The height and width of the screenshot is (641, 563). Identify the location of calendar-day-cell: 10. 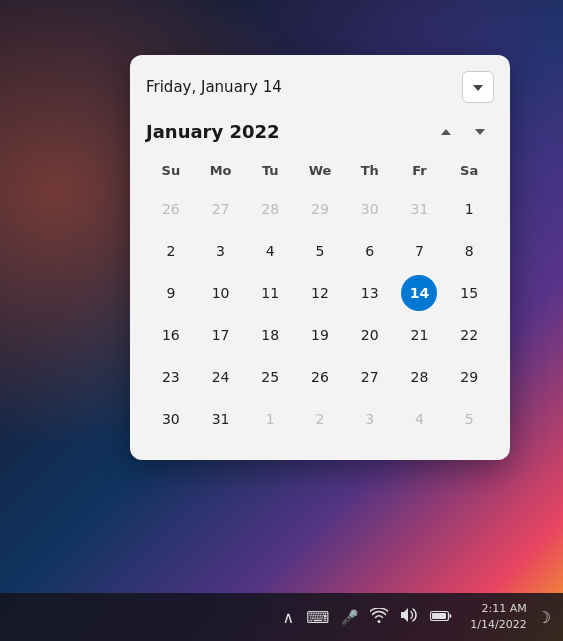
(221, 293).